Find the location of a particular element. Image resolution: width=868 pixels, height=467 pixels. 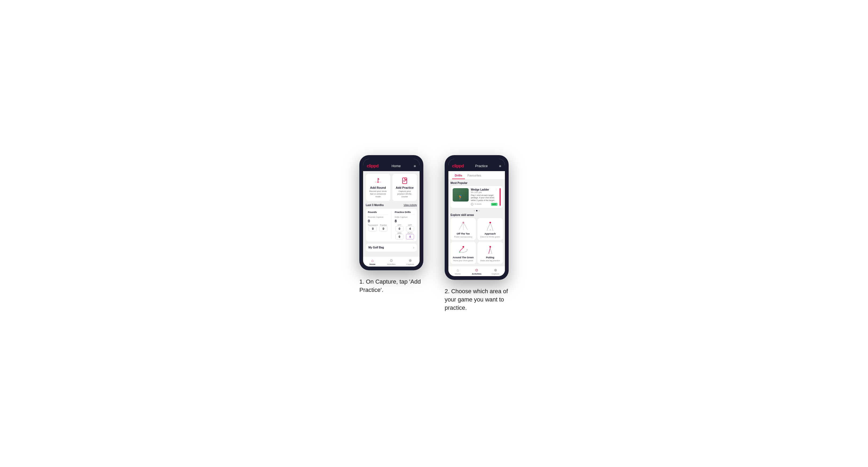

add-round-icon is located at coordinates (378, 181).